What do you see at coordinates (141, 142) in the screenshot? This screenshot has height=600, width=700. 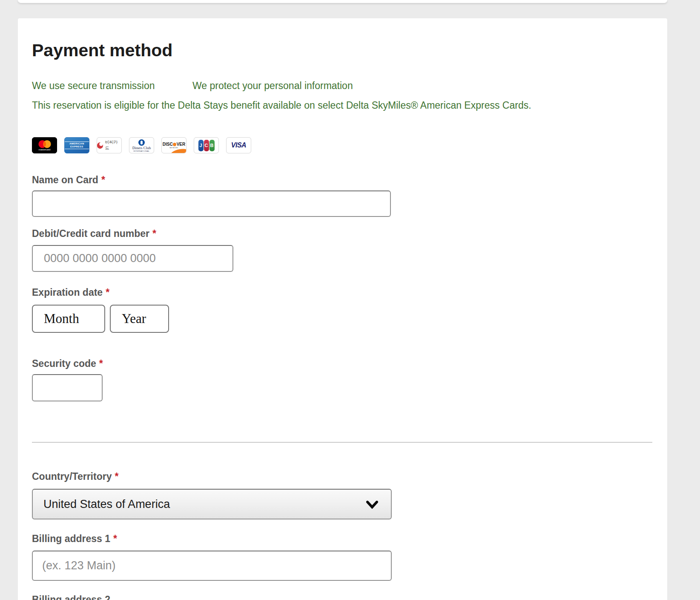 I see `diners-club-logo-icon` at bounding box center [141, 142].